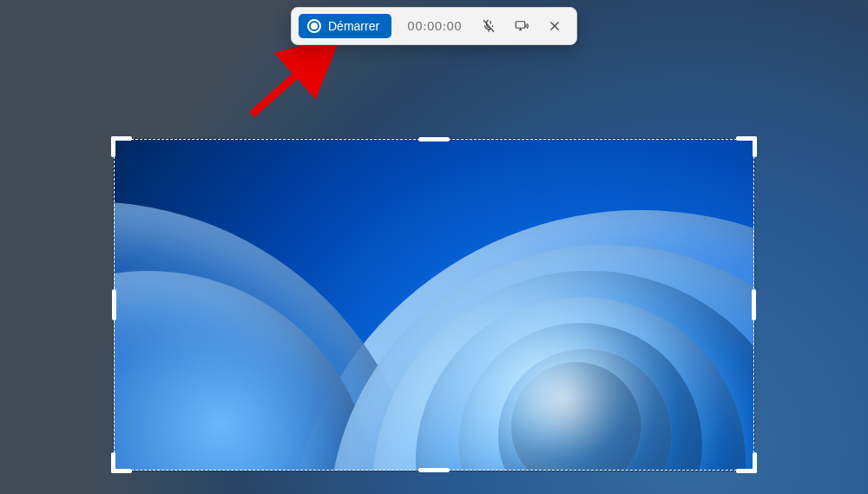 The height and width of the screenshot is (494, 868). I want to click on system-audio-toggle-button, so click(522, 26).